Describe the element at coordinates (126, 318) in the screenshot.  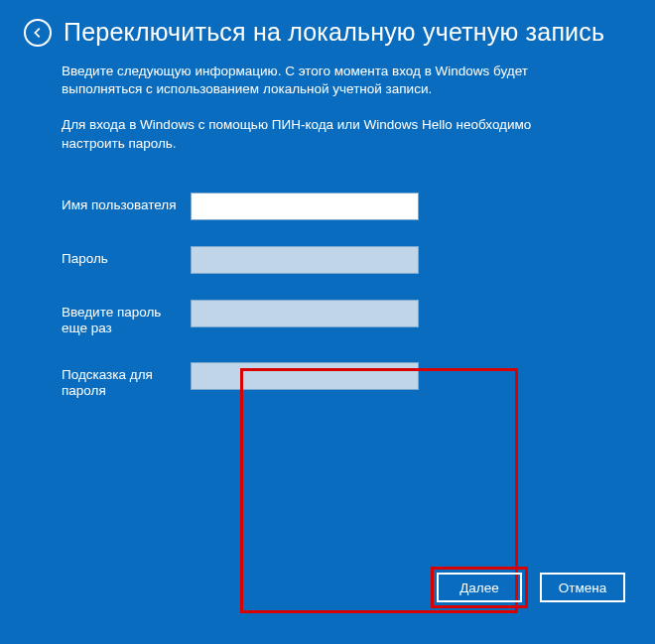
I see `label-confirm: Введите пароль еще раз` at that location.